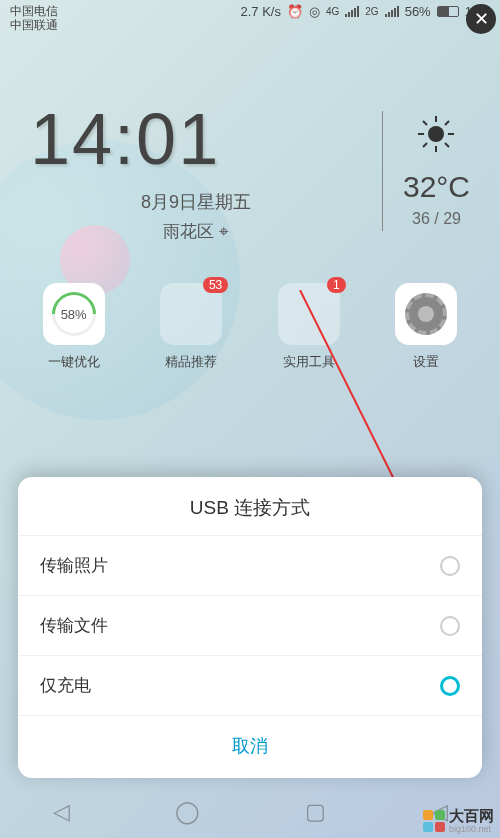 This screenshot has height=838, width=500. Describe the element at coordinates (261, 12) in the screenshot. I see `net-speed: 2.7 K/s` at that location.